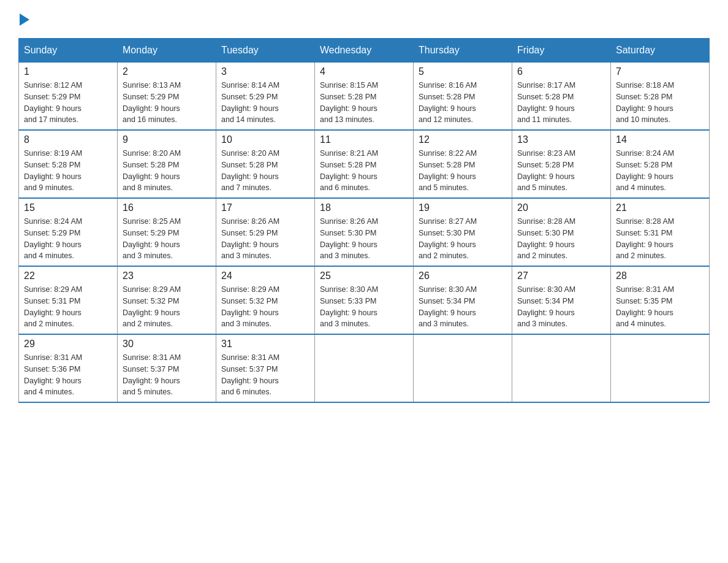  What do you see at coordinates (463, 208) in the screenshot?
I see `day-number: 19` at bounding box center [463, 208].